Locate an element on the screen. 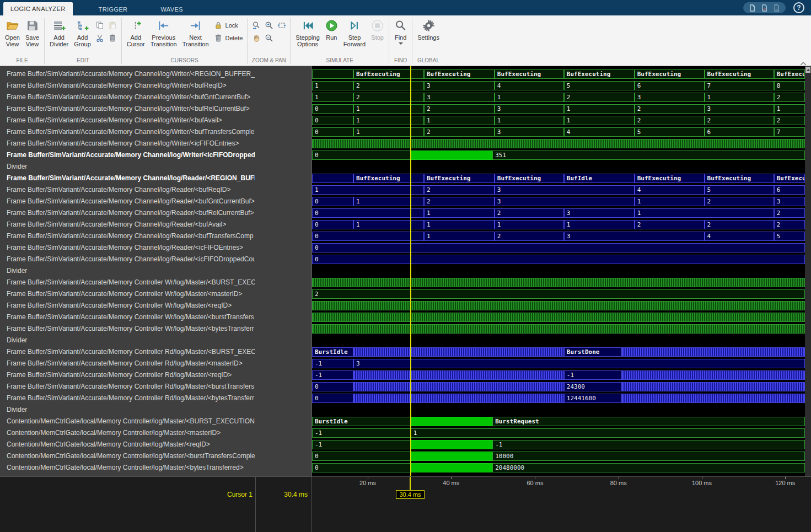 This screenshot has height=532, width=811. run-button: Run is located at coordinates (332, 29).